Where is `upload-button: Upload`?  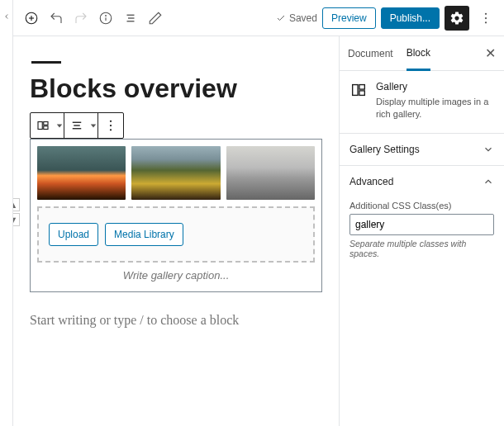 upload-button: Upload is located at coordinates (74, 234).